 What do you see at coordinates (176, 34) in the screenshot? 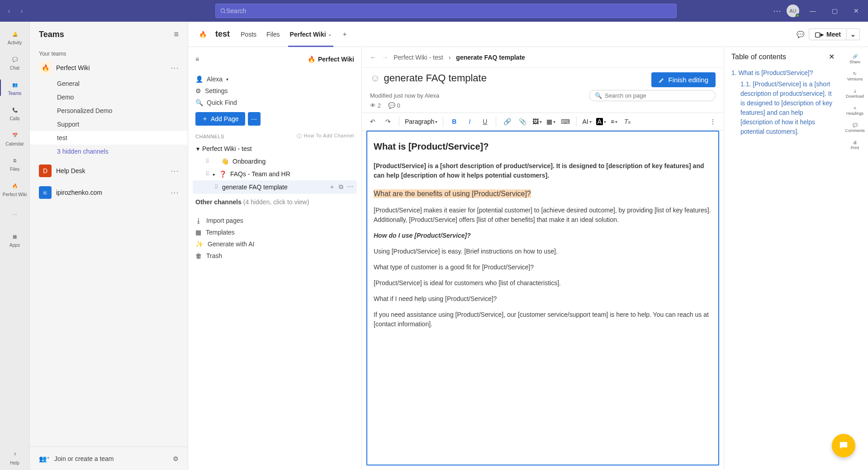
I see `filter-icon: ≡` at bounding box center [176, 34].